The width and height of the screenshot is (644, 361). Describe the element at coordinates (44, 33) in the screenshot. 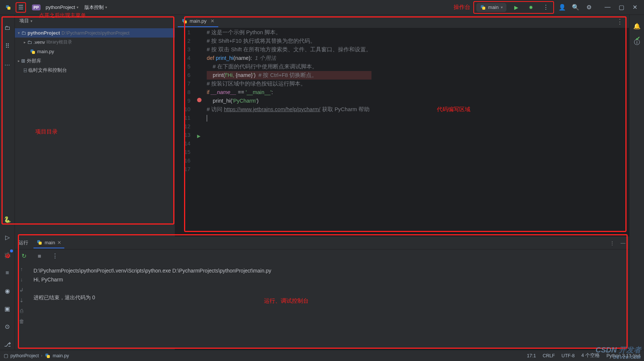

I see `tree-root-label: pythonProject` at that location.